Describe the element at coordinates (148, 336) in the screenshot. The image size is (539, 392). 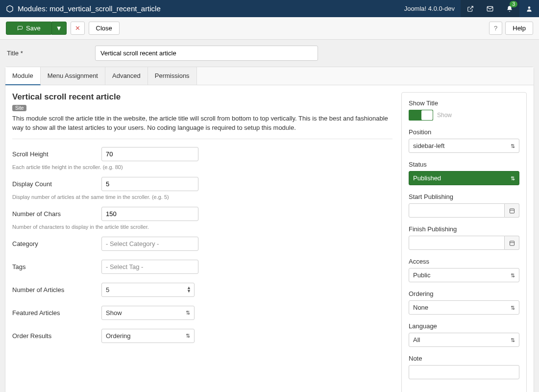
I see `order-select: Ordering⇅` at that location.